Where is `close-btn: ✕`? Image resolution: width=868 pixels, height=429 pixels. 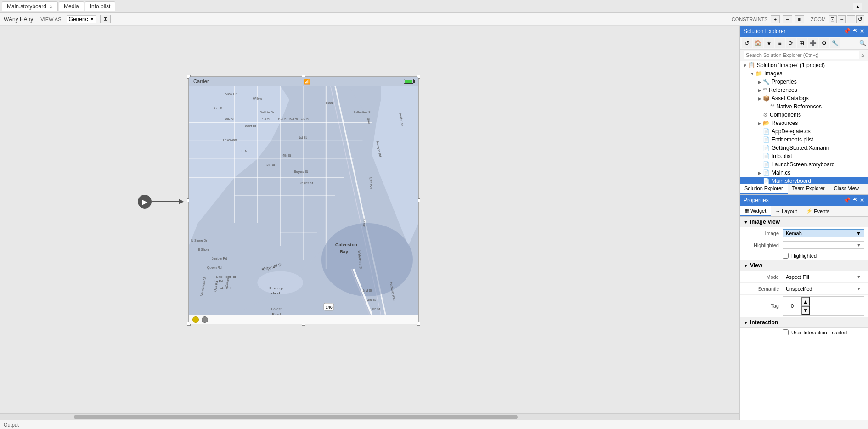 close-btn: ✕ is located at coordinates (862, 31).